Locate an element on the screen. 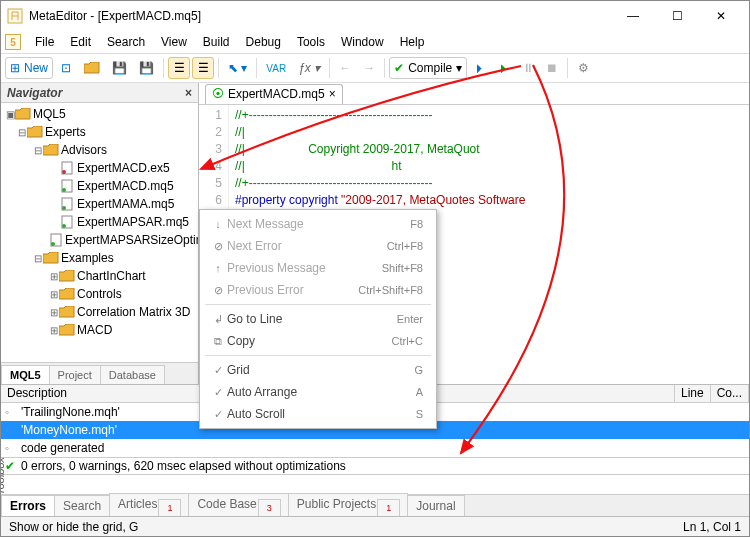 This screenshot has width=750, height=537. statusbar: Show or hide the grid, G Ln 1, Col 1 is located at coordinates (375, 526).